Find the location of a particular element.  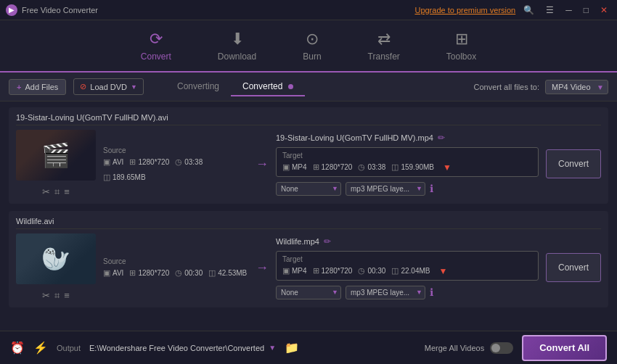

file1-target-duration: ◷ 03:38 is located at coordinates (372, 167).